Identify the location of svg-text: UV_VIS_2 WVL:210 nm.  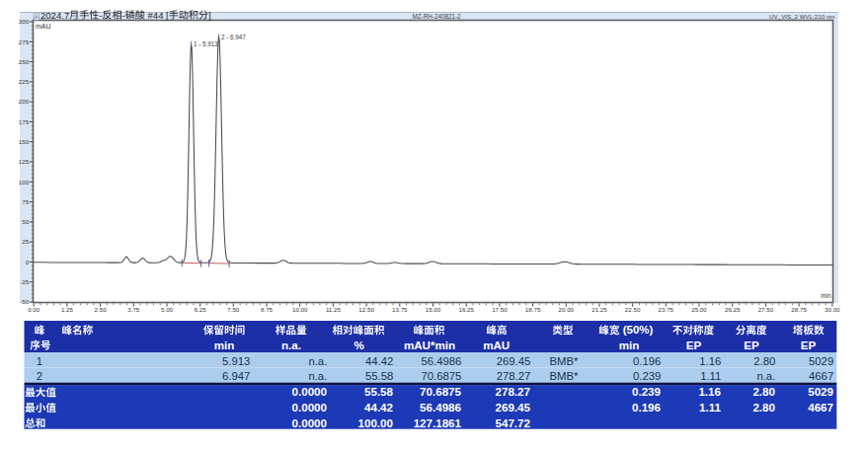
(802, 16).